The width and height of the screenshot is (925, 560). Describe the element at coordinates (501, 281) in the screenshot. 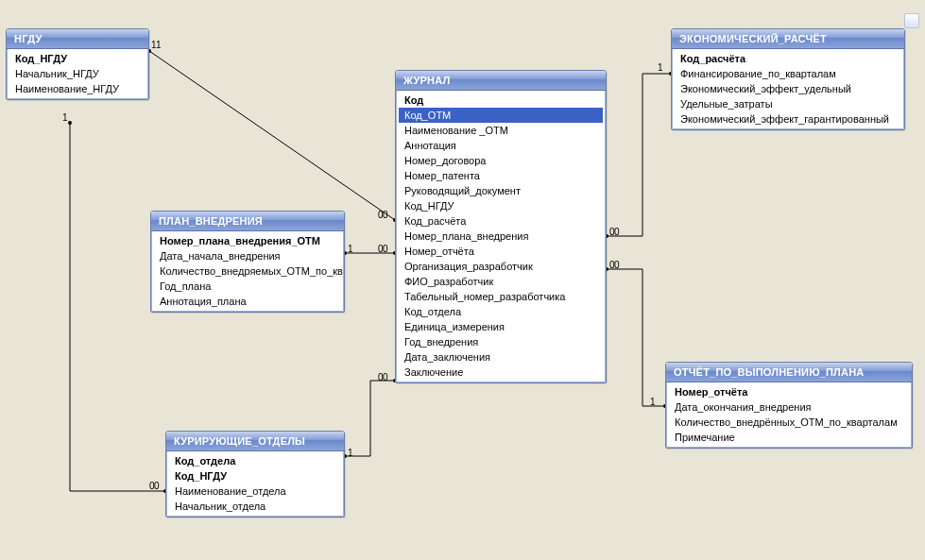

I see `field-row: ФИО_разработчик` at that location.